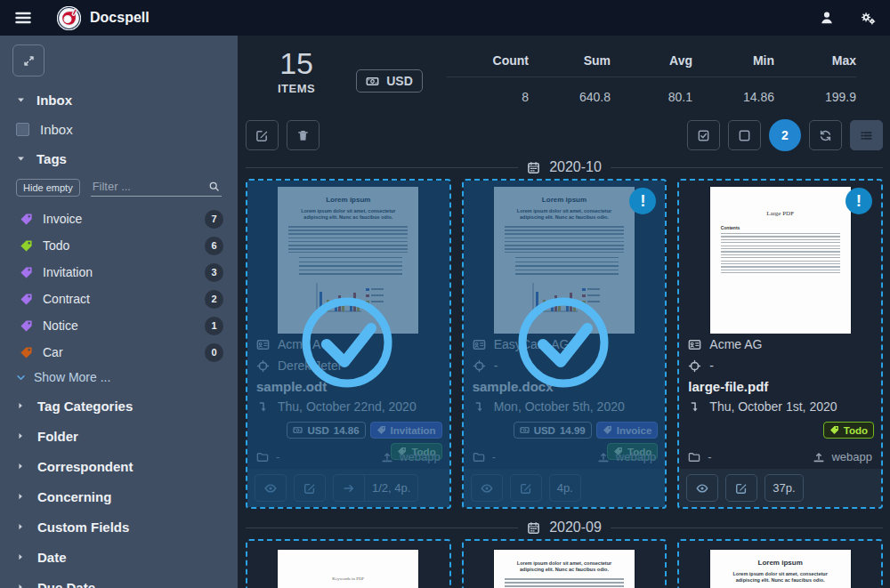  I want to click on month-label: 2020-10, so click(575, 167).